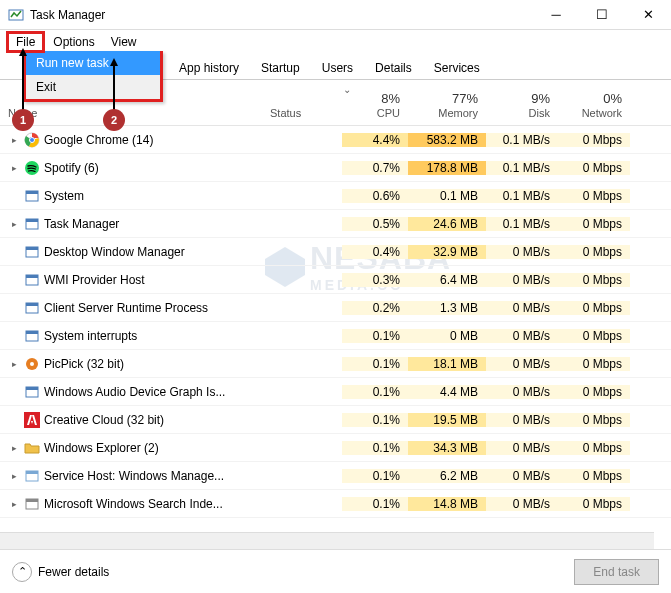 This screenshot has height=593, width=671. Describe the element at coordinates (336, 420) in the screenshot. I see `table-row: Creative Cloud (32 bit) 0.1% 19.5 MB 0 M…` at that location.